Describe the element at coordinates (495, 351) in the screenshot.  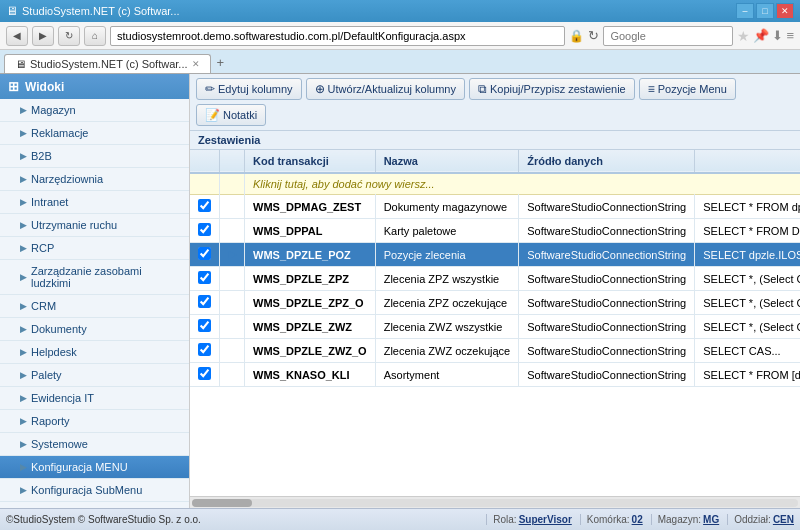
I see `table-row: WMS_DPZLE_ZWZ_OZlecenia ZWZ oczekująceSo…` at that location.